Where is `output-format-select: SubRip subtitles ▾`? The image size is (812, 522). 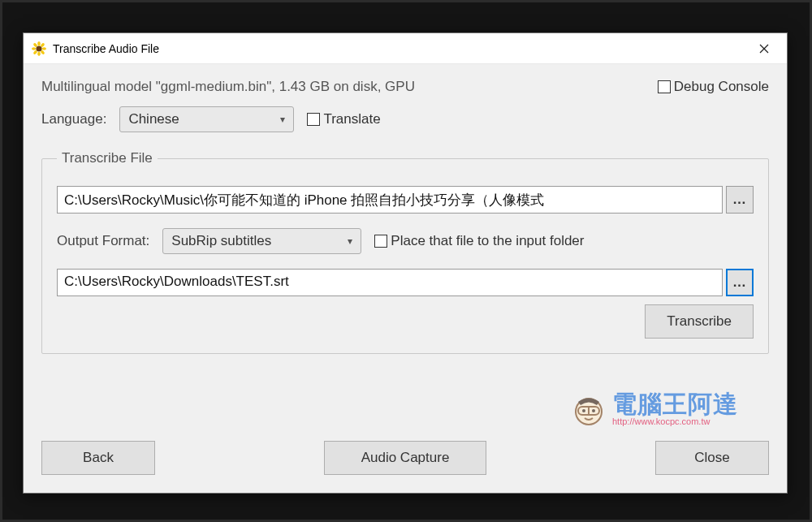 output-format-select: SubRip subtitles ▾ is located at coordinates (261, 241).